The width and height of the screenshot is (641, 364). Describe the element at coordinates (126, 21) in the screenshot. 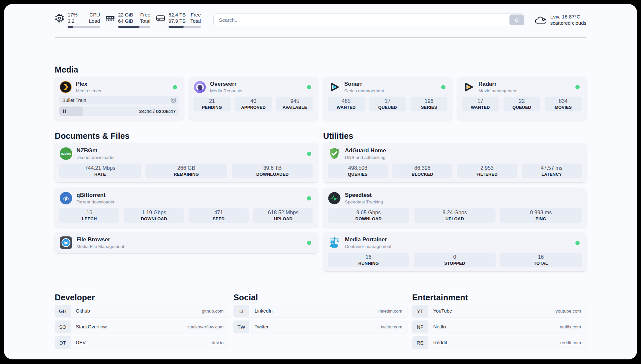

I see `resource-value: 64 GiB` at that location.